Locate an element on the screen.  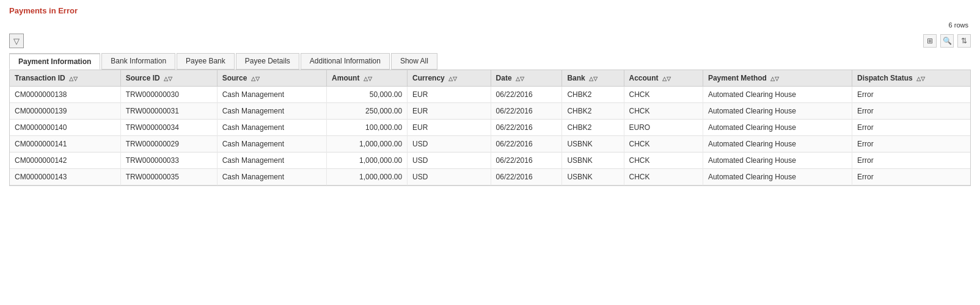
page-title: Payments in Error is located at coordinates (490, 11).